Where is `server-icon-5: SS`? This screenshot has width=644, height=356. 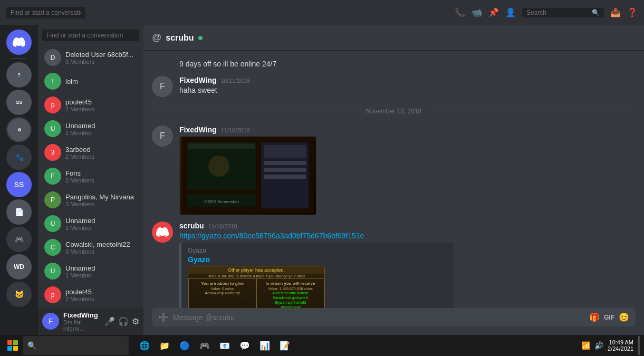 server-icon-5: SS is located at coordinates (19, 185).